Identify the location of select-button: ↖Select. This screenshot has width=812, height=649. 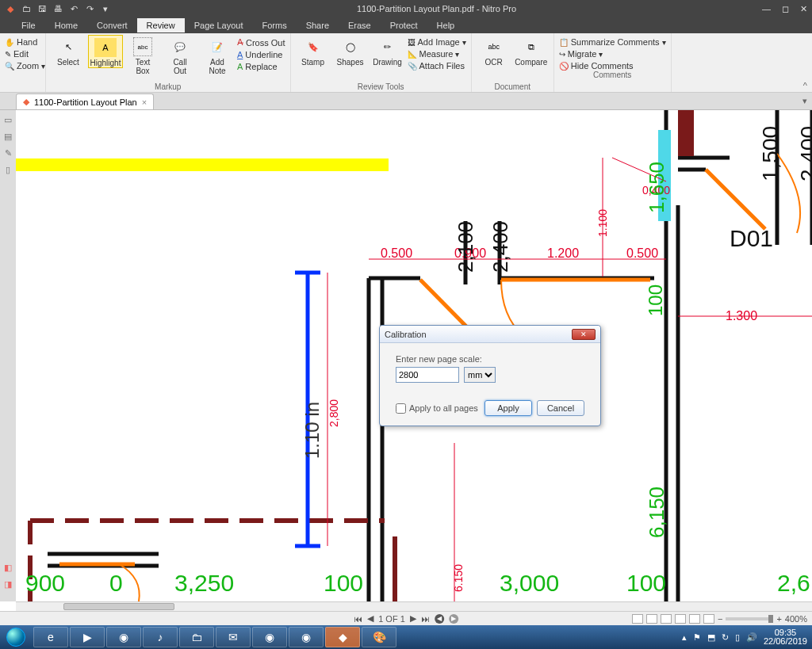
(68, 51).